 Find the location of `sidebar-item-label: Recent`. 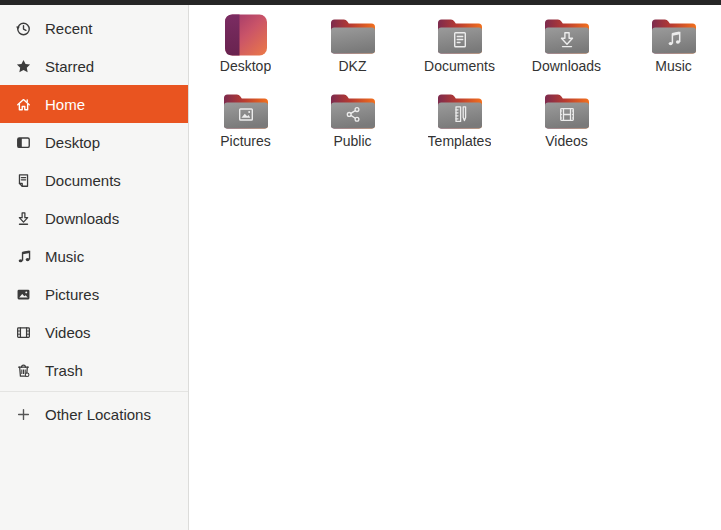

sidebar-item-label: Recent is located at coordinates (69, 28).